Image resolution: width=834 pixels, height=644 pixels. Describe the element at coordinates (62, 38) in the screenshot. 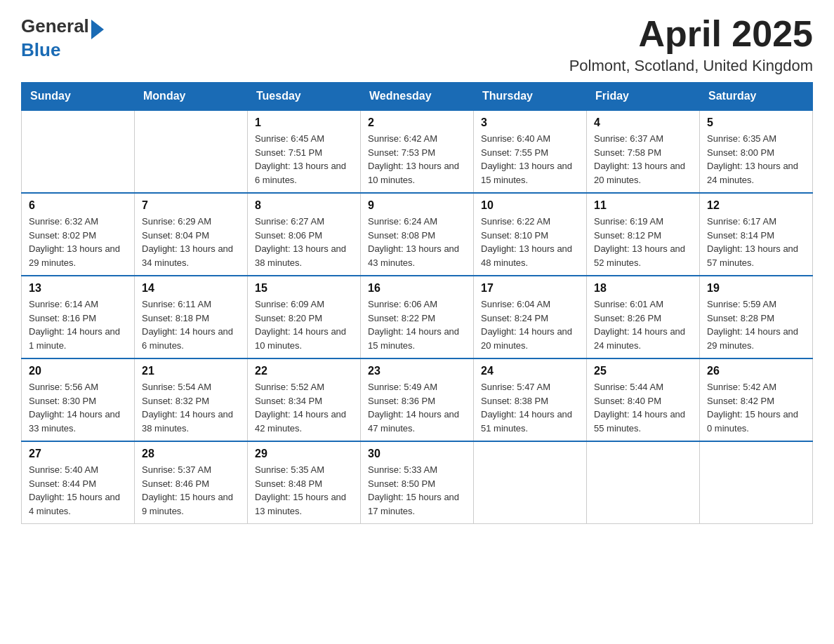

I see `logo: General Blue` at that location.